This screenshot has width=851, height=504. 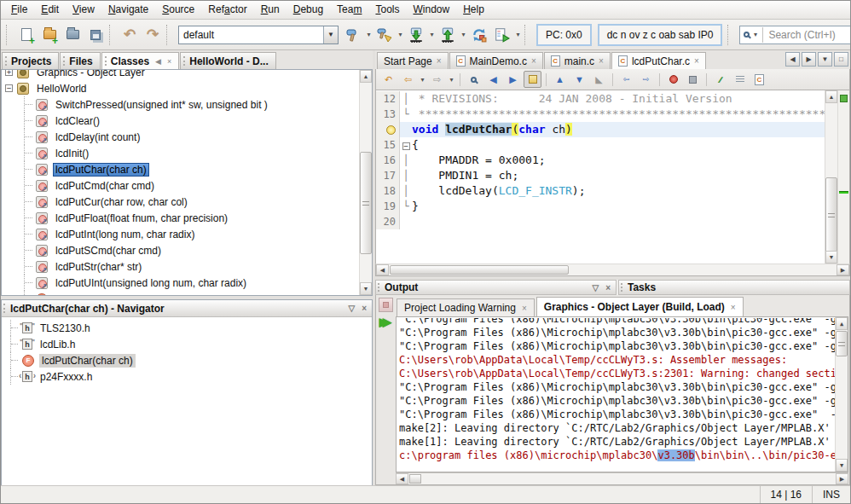 I want to click on line-number: 13, so click(x=388, y=114).